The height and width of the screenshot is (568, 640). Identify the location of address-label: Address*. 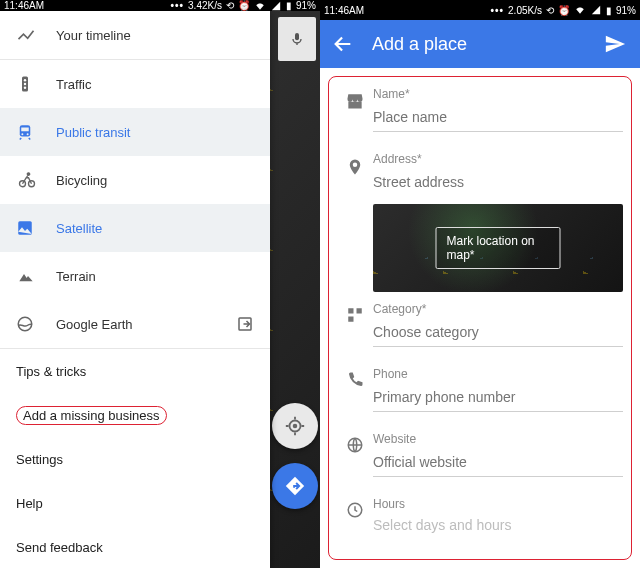
(498, 159).